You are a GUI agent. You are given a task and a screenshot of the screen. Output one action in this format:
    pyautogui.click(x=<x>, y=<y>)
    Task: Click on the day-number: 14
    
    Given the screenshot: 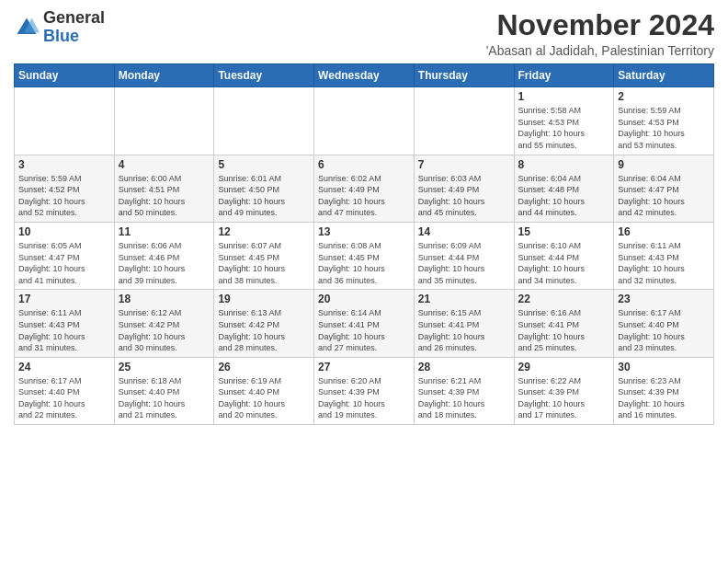 What is the action you would take?
    pyautogui.click(x=464, y=232)
    